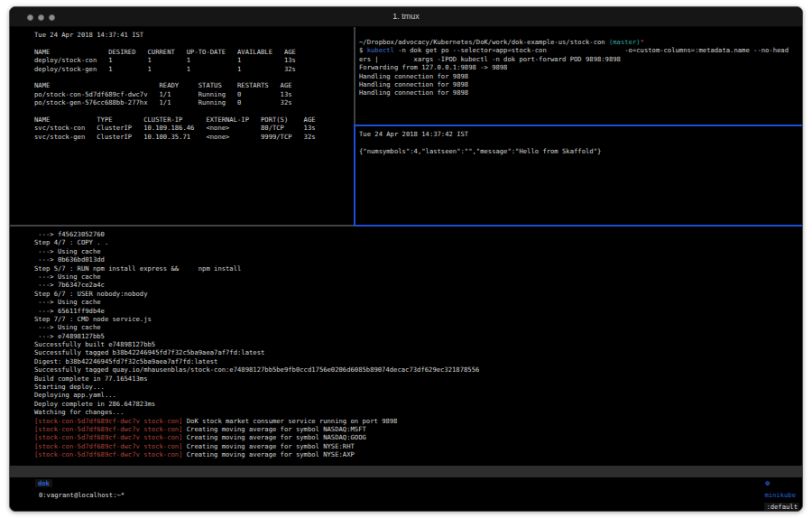 This screenshot has height=518, width=812. What do you see at coordinates (419, 386) in the screenshot?
I see `terminal-line: Starting deploy...` at bounding box center [419, 386].